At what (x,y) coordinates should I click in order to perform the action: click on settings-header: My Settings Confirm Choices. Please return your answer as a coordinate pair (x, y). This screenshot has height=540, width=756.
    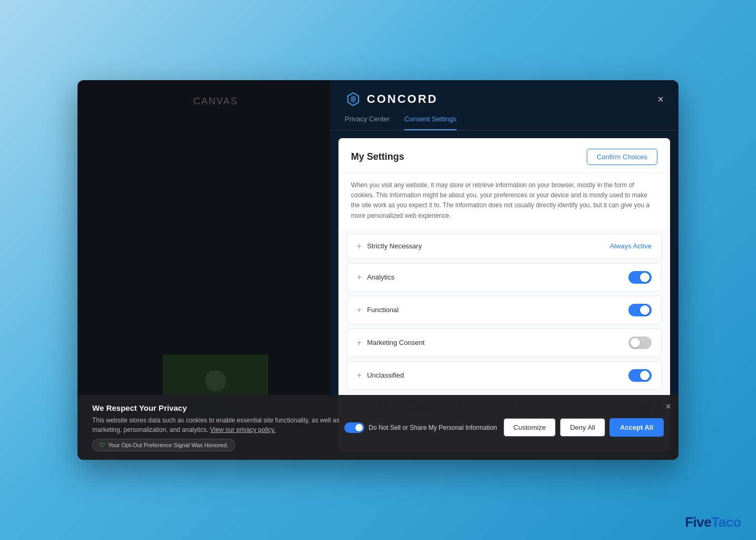
    Looking at the image, I should click on (504, 156).